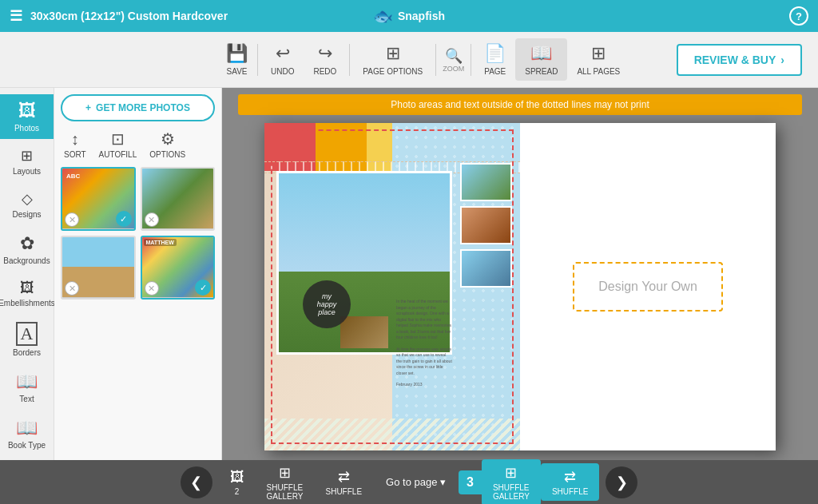 Image resolution: width=818 pixels, height=504 pixels. I want to click on text-block: In the heat of the moment we began a jou…, so click(424, 343).